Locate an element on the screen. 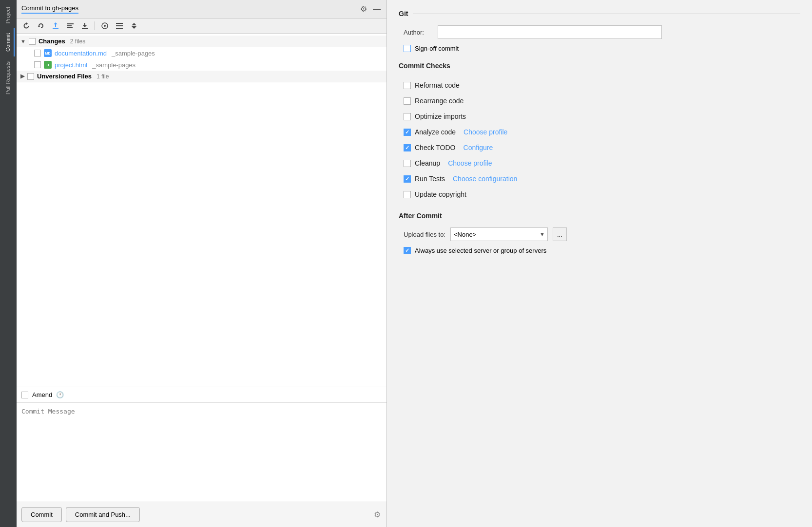  bottom-section: Amend 🕐 Commit Commit and Push... ⚙ is located at coordinates (202, 457).